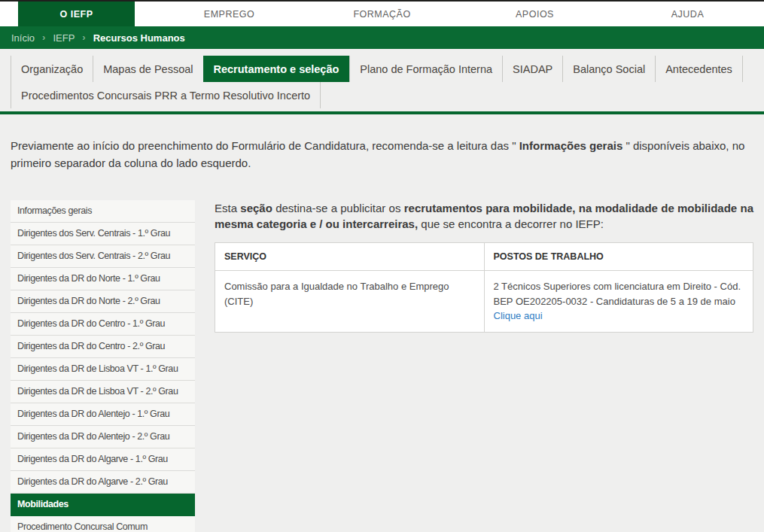  I want to click on intro-paragraph: Previamente ao início do preenchimento d…, so click(382, 143).